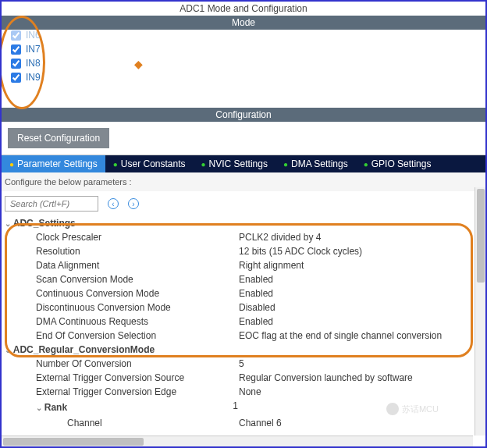  I want to click on watermark: 苏话MCU, so click(412, 409).